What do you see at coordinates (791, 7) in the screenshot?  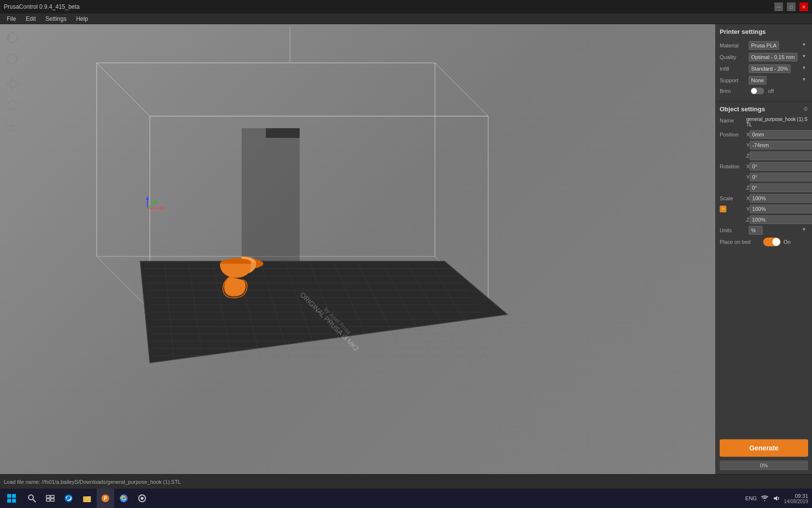 I see `maximize-button: □` at bounding box center [791, 7].